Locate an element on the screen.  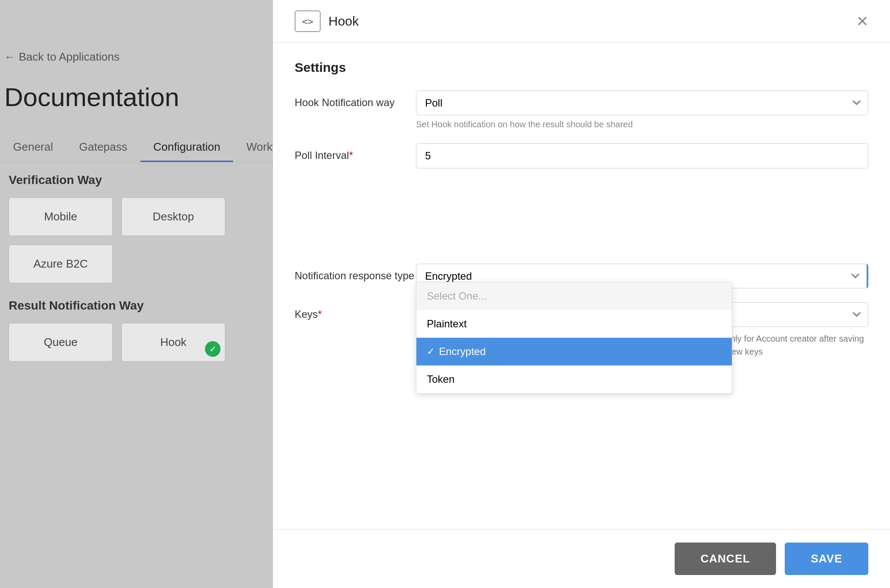
back-link: ← Back to Applications is located at coordinates (62, 57).